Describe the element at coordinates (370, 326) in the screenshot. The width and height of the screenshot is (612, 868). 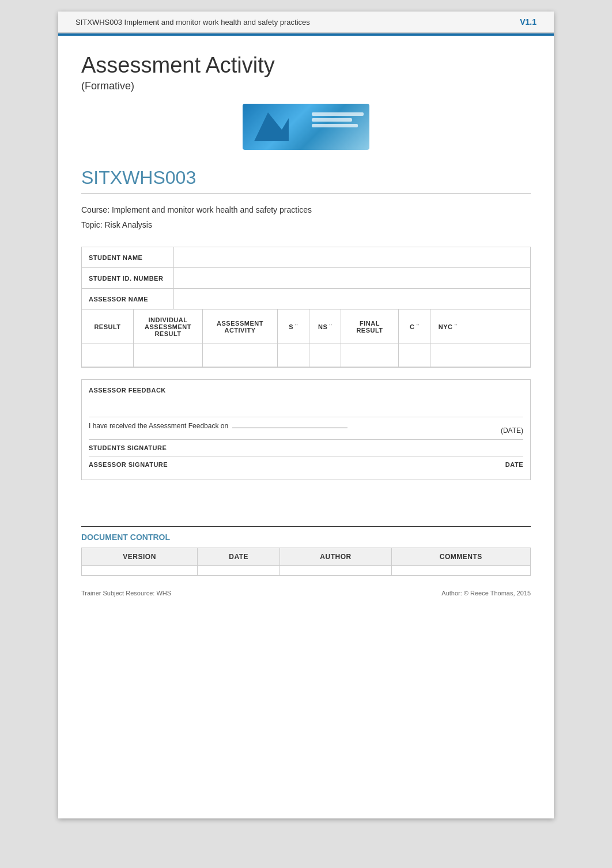
I see `col-final: FINAL RESULT` at that location.